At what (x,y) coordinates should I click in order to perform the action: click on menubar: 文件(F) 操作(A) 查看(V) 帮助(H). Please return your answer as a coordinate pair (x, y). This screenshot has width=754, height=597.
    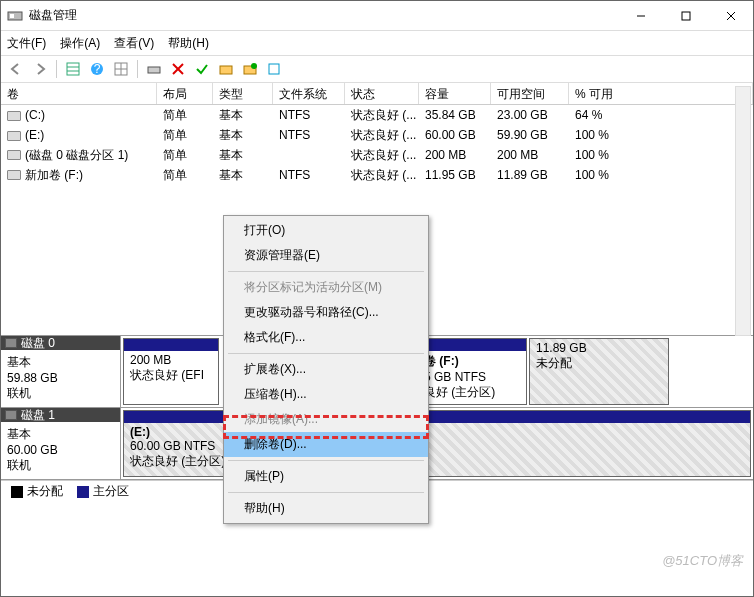
    Looking at the image, I should click on (377, 43).